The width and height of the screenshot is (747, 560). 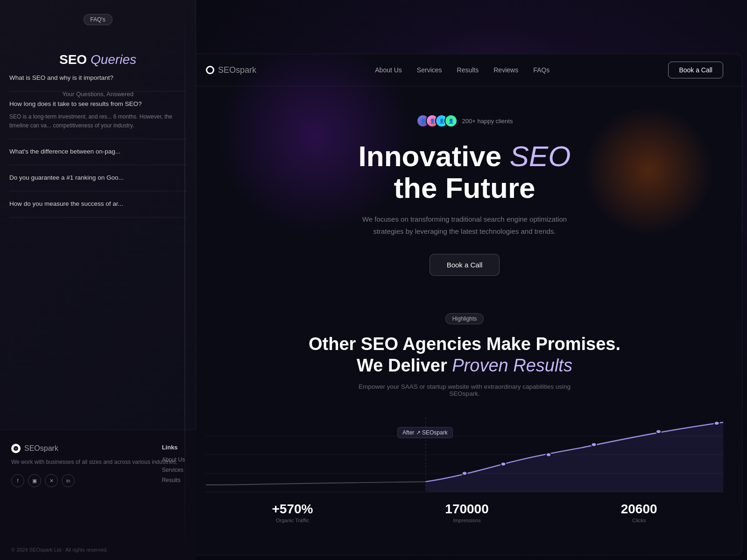 What do you see at coordinates (696, 70) in the screenshot?
I see `nav-book-call-button: Book a Call` at bounding box center [696, 70].